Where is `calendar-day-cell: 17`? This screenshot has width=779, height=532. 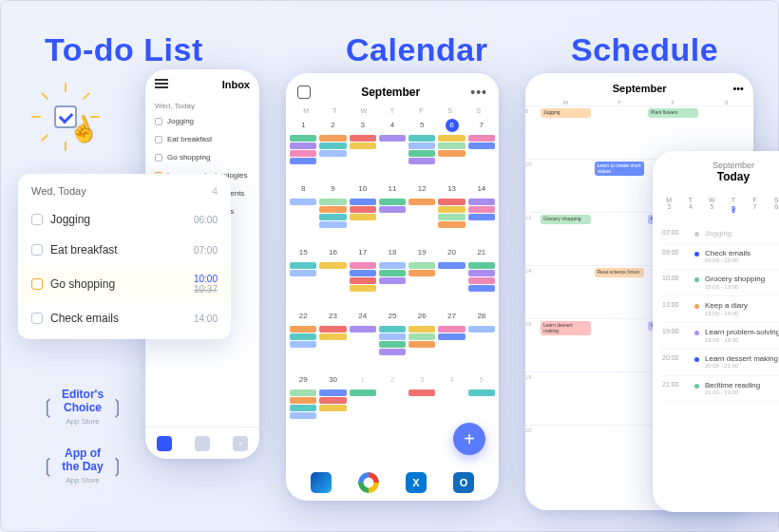
calendar-day-cell: 17 is located at coordinates (363, 276).